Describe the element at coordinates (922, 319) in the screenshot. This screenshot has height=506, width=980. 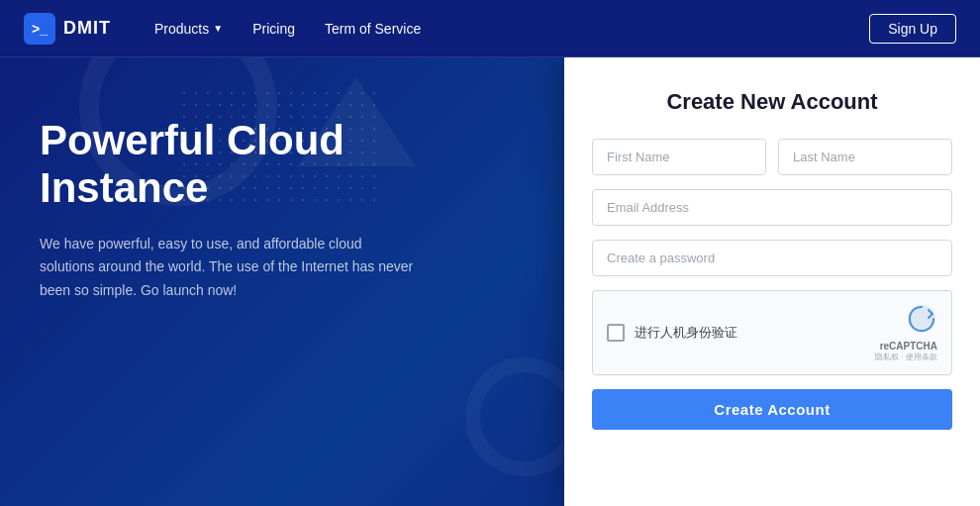
I see `recaptcha-icon` at that location.